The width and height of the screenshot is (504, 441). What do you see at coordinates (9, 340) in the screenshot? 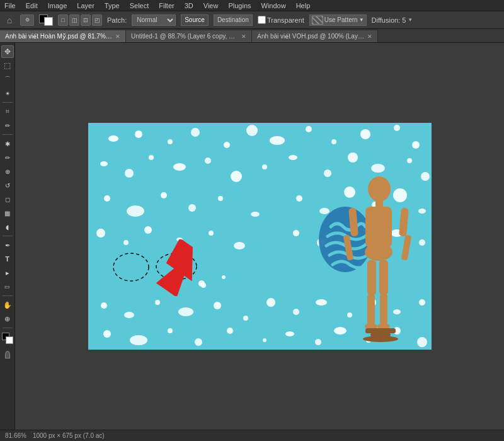
I see `background-color-swatch` at bounding box center [9, 340].